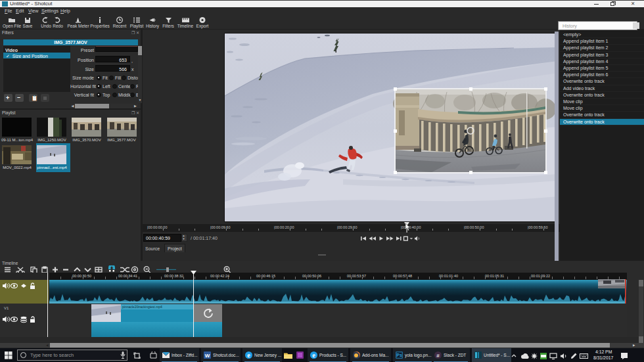 This screenshot has width=644, height=362. Describe the element at coordinates (208, 356) in the screenshot. I see `svg-text: W` at that location.